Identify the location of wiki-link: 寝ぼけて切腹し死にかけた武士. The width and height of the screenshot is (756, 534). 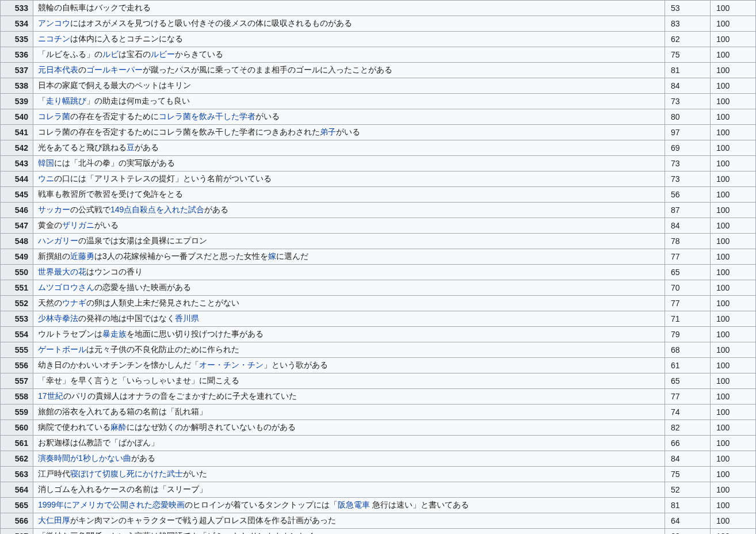
(127, 474).